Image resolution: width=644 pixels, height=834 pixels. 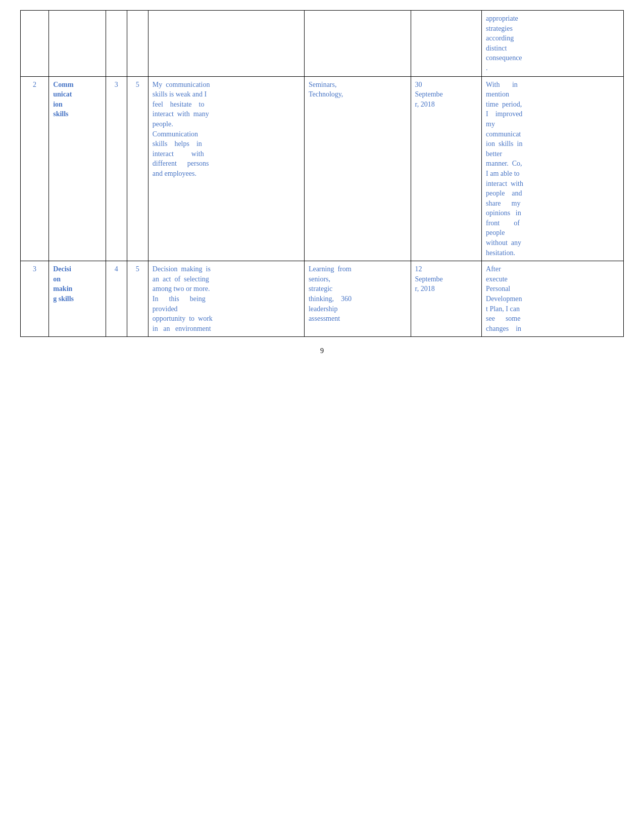 What do you see at coordinates (116, 43) in the screenshot?
I see `cell-col3` at bounding box center [116, 43].